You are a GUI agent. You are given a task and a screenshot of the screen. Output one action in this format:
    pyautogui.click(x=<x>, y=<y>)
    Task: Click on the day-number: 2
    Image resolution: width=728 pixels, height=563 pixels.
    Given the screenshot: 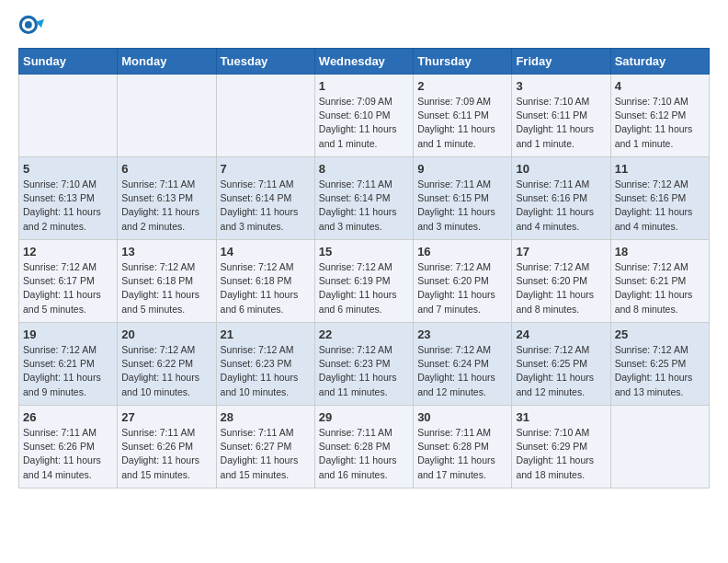 What is the action you would take?
    pyautogui.click(x=462, y=86)
    